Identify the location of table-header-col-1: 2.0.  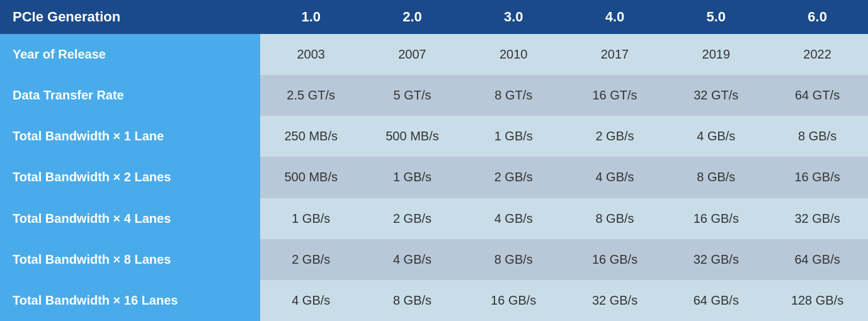
(412, 17).